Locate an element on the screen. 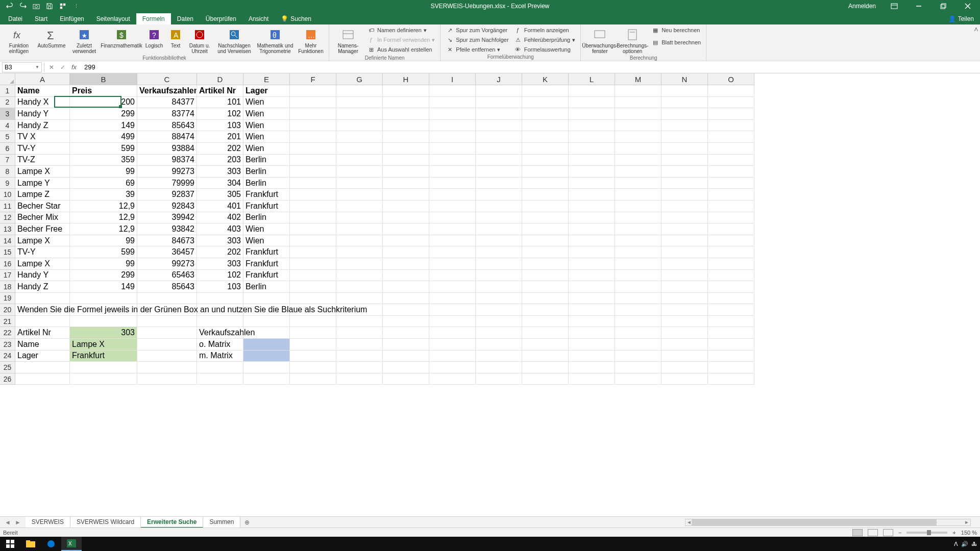 This screenshot has height=551, width=980. select-all-corner is located at coordinates (8, 80).